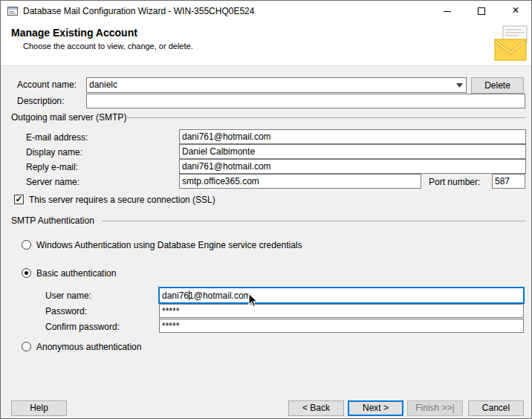  I want to click on back-button: < Back, so click(317, 409).